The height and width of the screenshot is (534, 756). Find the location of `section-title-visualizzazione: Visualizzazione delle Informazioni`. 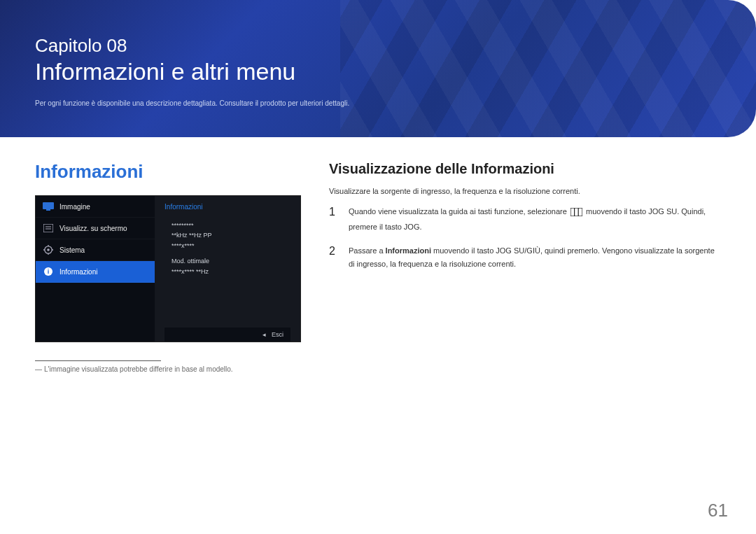

section-title-visualizzazione: Visualizzazione delle Informazioni is located at coordinates (525, 169).